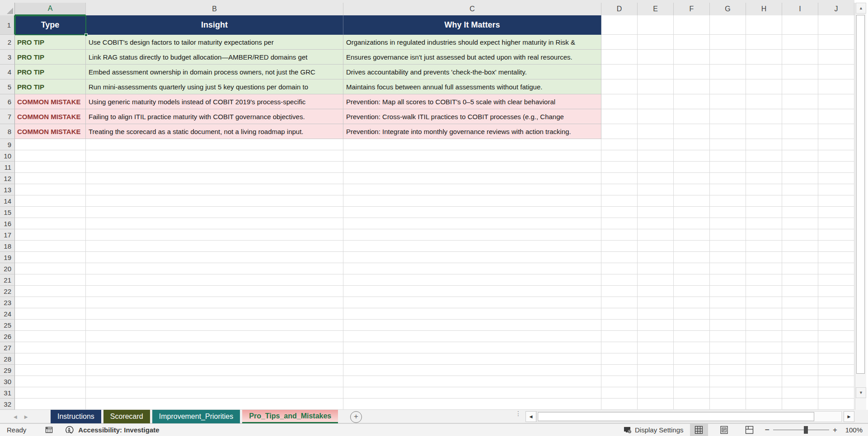  Describe the element at coordinates (473, 9) in the screenshot. I see `column-header-c: C` at that location.